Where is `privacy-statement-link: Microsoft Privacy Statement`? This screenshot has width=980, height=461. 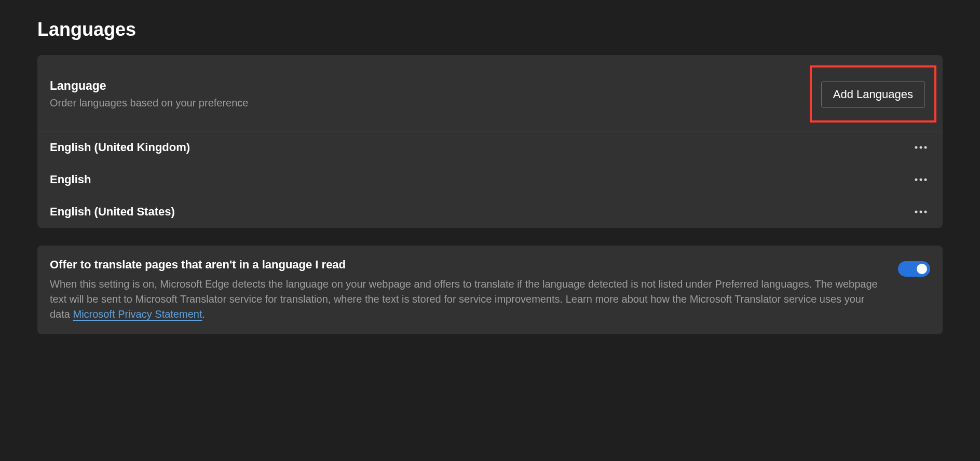 privacy-statement-link: Microsoft Privacy Statement is located at coordinates (137, 314).